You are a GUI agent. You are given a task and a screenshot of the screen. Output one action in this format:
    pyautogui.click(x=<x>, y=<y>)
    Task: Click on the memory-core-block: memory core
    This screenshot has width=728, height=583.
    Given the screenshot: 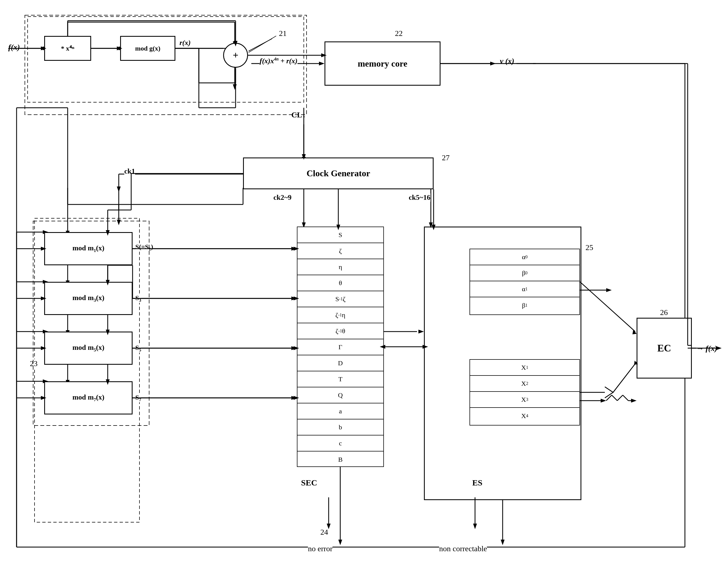 What is the action you would take?
    pyautogui.click(x=383, y=64)
    